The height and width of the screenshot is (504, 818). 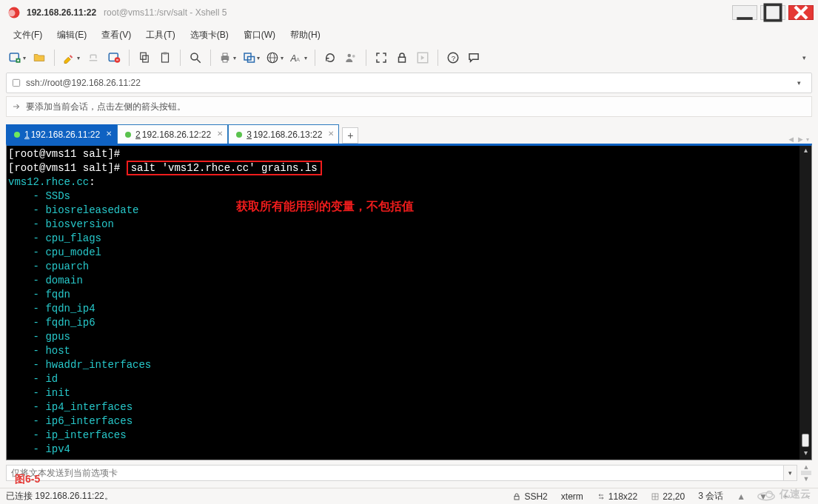 I want to click on properties-button: ▾, so click(x=251, y=58).